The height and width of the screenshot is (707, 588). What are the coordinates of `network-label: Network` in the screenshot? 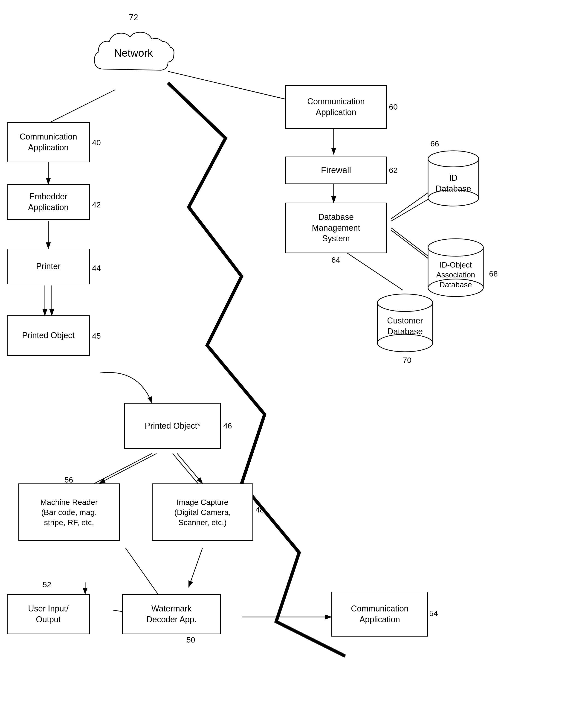 It's located at (134, 53).